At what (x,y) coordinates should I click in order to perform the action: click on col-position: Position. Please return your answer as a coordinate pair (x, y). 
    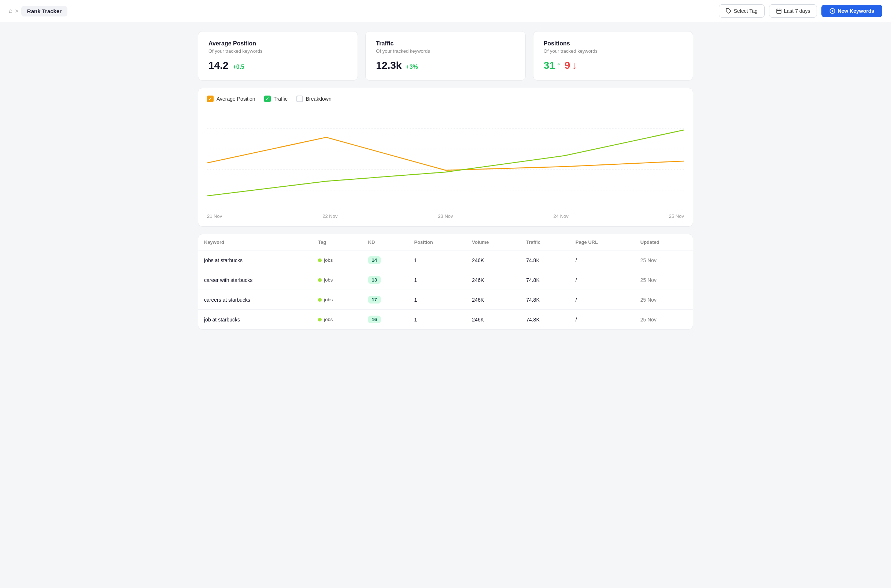
    Looking at the image, I should click on (437, 242).